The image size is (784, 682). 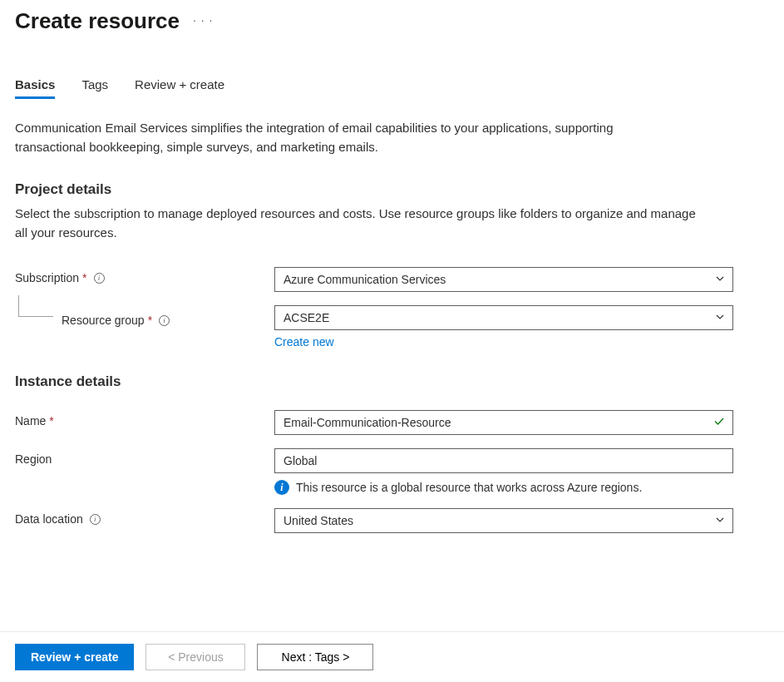 What do you see at coordinates (504, 521) in the screenshot?
I see `data-location-select: United States` at bounding box center [504, 521].